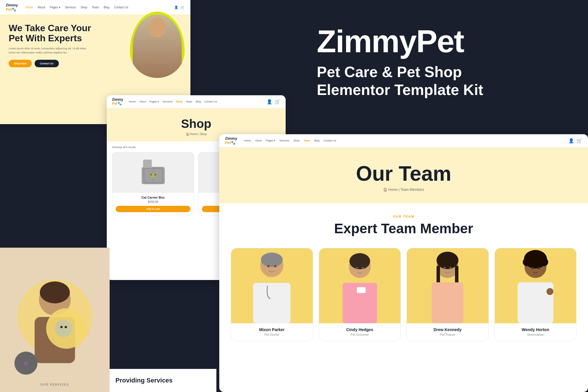  I want to click on shop-user-icon: 👤, so click(269, 102).